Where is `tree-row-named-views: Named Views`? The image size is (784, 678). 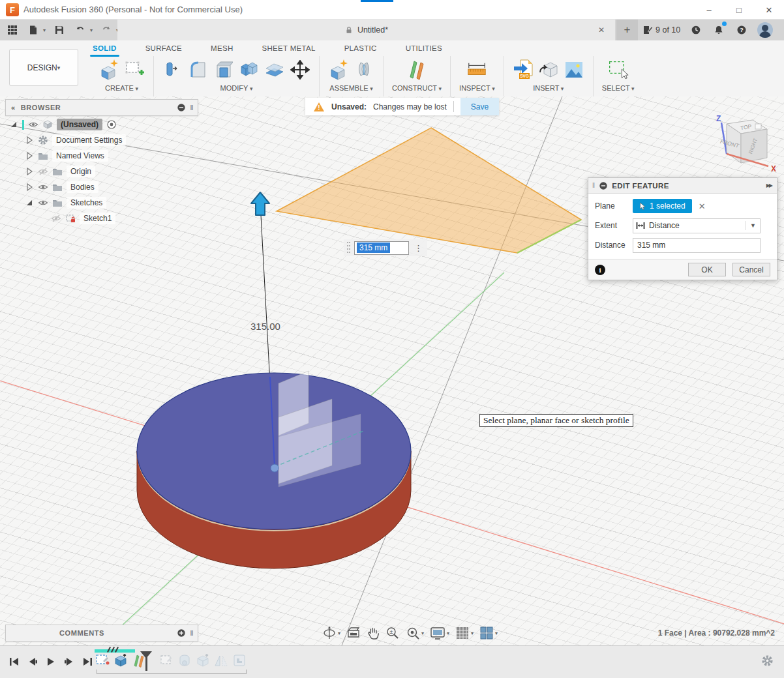
tree-row-named-views: Named Views is located at coordinates (67, 156).